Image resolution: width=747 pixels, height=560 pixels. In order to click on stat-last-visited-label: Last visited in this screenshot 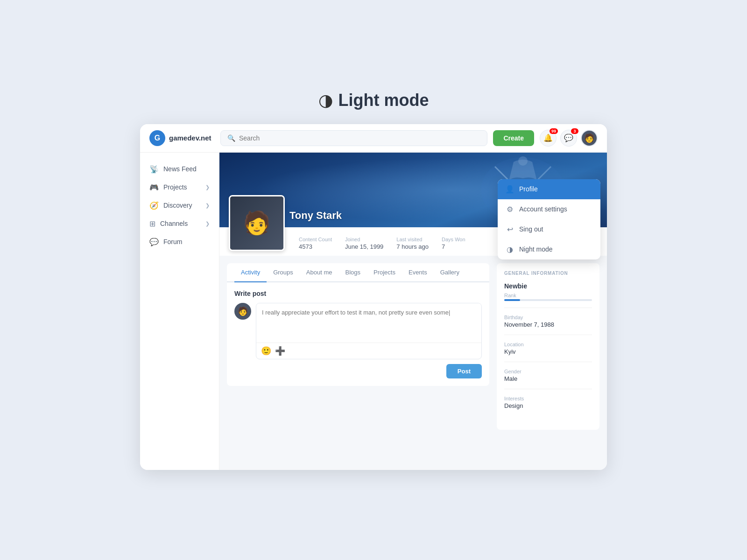, I will do `click(413, 239)`.